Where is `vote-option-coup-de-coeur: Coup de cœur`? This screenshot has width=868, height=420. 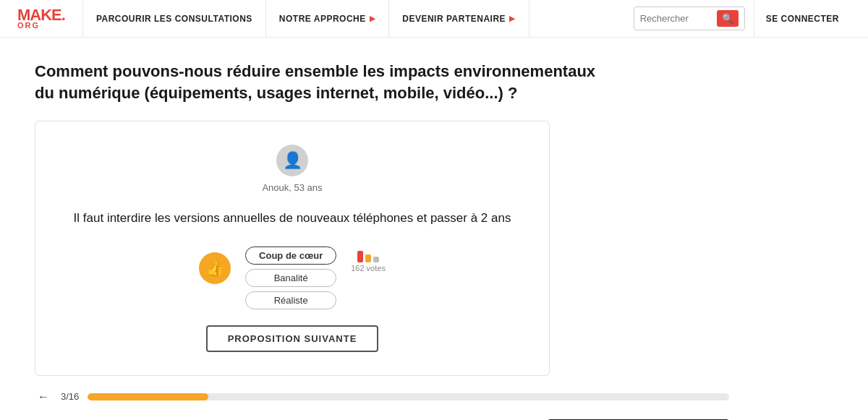
vote-option-coup-de-coeur: Coup de cœur is located at coordinates (291, 256).